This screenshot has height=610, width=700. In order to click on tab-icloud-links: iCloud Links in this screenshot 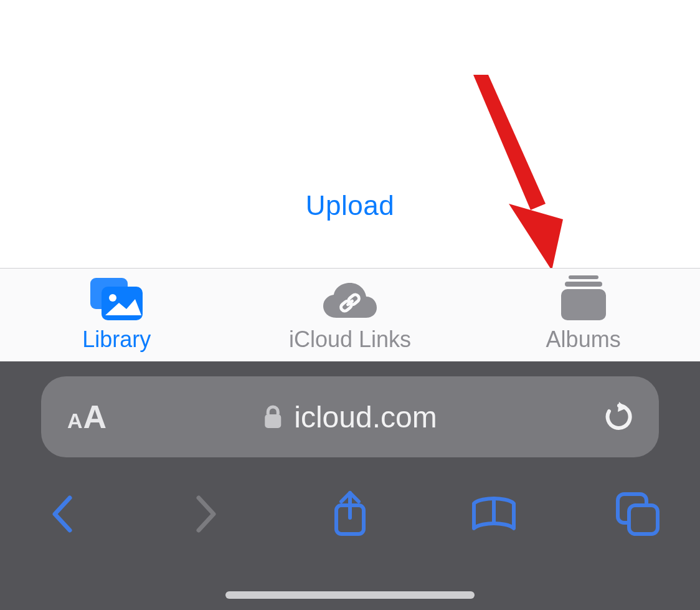, I will do `click(350, 315)`.